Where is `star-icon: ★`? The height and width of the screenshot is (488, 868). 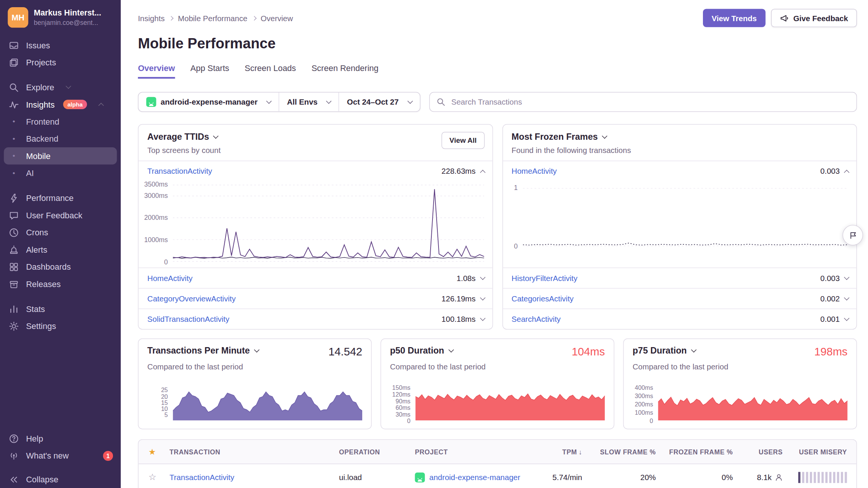 star-icon: ★ is located at coordinates (154, 452).